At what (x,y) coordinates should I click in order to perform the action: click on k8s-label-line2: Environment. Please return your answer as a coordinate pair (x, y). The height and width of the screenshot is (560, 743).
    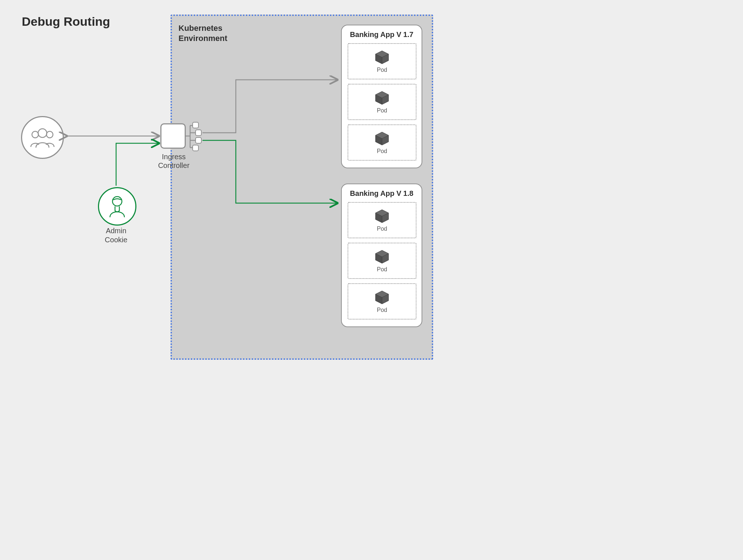
    Looking at the image, I should click on (203, 38).